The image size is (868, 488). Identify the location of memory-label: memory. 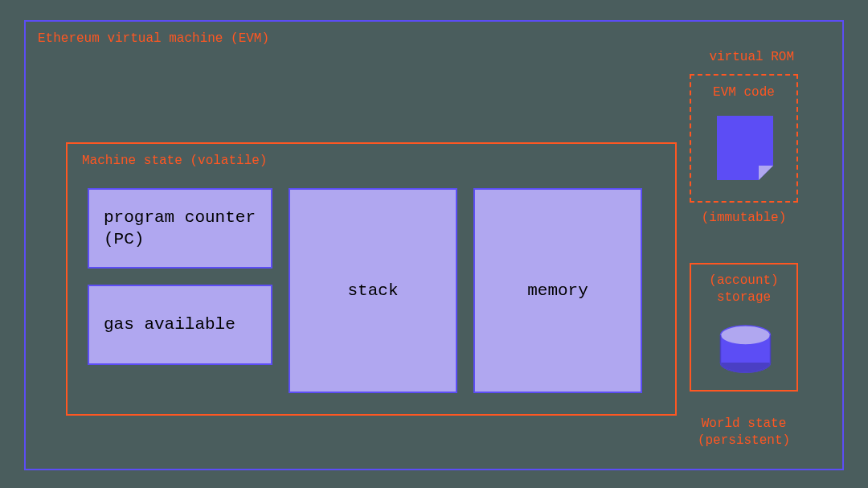
(558, 291).